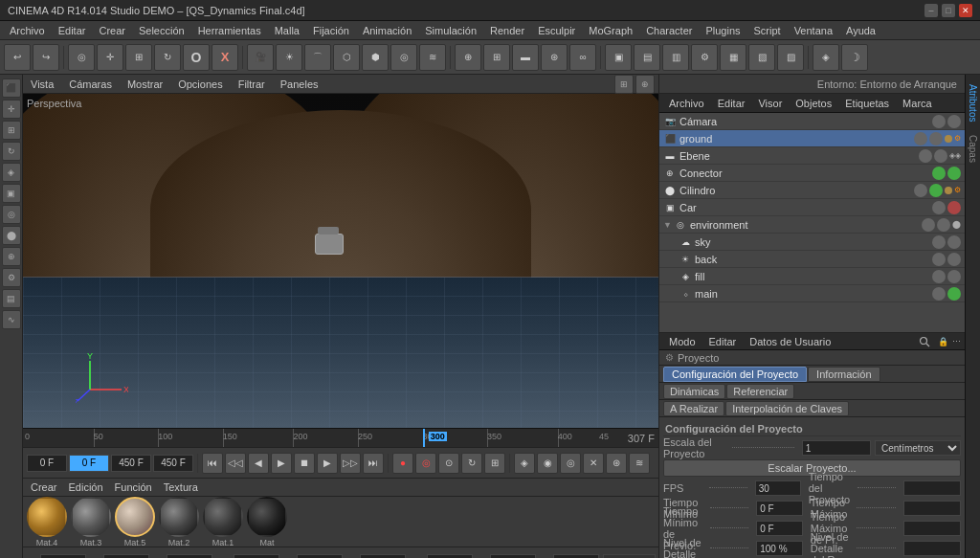  What do you see at coordinates (317, 438) in the screenshot?
I see `timeline-ruler: 0 50 100 150 200 250 300 300 350 400 45` at bounding box center [317, 438].